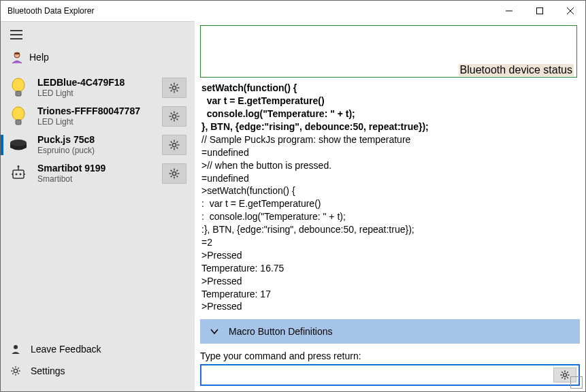 The image size is (586, 392). What do you see at coordinates (391, 230) in the screenshot?
I see `console-line: :}, BTN, {edge:"rising", debounce:50, re…` at bounding box center [391, 230].